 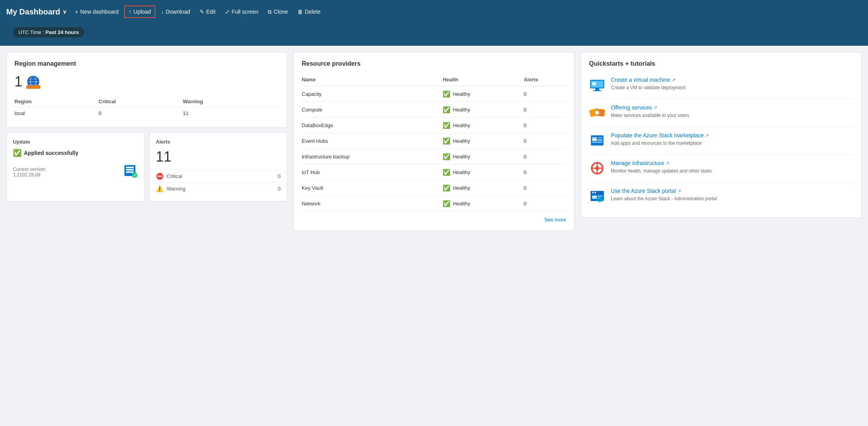 What do you see at coordinates (434, 173) in the screenshot?
I see `table-row: IoT Hub ✅ Healthy 0` at bounding box center [434, 173].